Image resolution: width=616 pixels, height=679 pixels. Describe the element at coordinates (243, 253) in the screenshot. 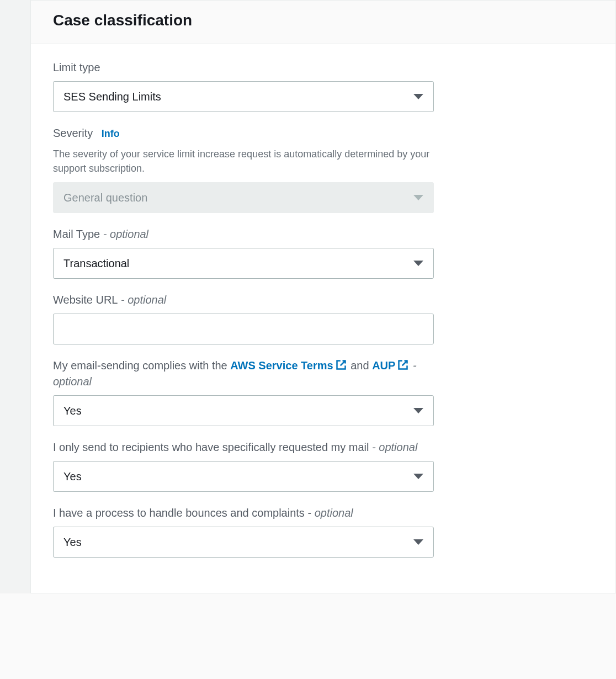

I see `field-mail-type: Mail Type - optional Transactional` at that location.